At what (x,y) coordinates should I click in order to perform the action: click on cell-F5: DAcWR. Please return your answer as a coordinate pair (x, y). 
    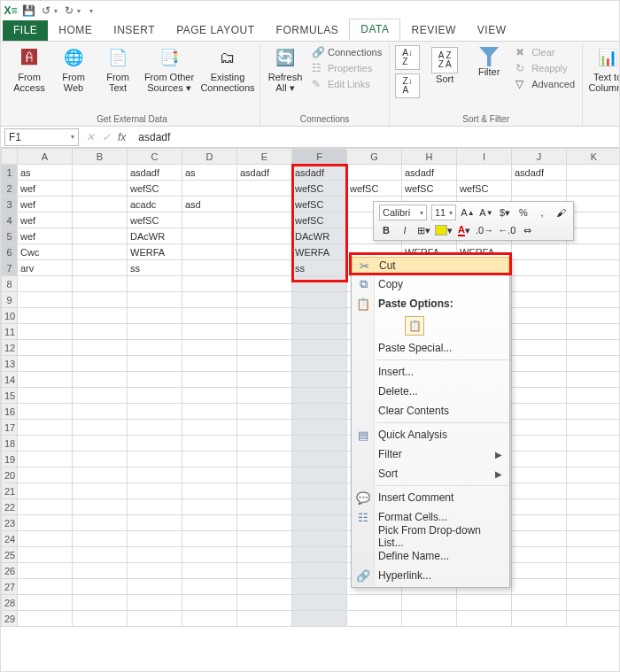
    Looking at the image, I should click on (320, 236).